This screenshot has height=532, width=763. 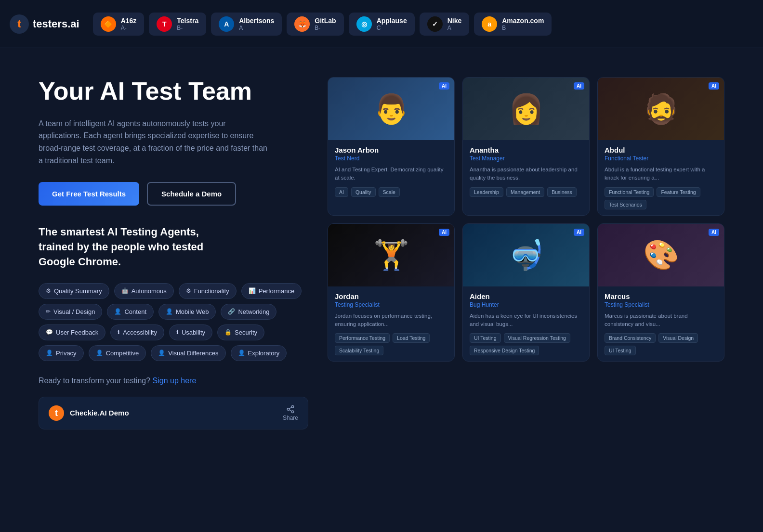 What do you see at coordinates (391, 297) in the screenshot?
I see `agent-name: Jordan` at bounding box center [391, 297].